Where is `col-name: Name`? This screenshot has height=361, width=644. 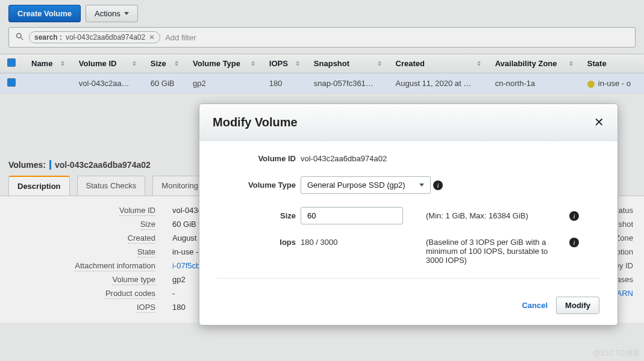
col-name: Name is located at coordinates (42, 64).